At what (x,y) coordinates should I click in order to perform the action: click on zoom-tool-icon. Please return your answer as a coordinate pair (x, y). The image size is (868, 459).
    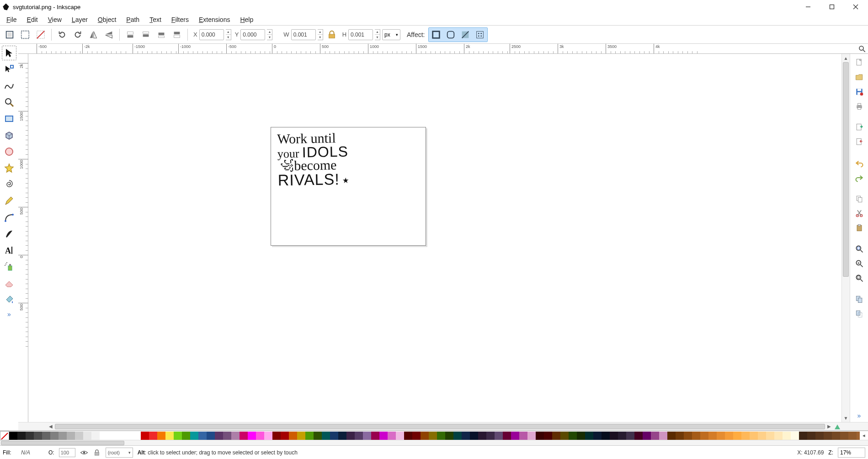
    Looking at the image, I should click on (9, 102).